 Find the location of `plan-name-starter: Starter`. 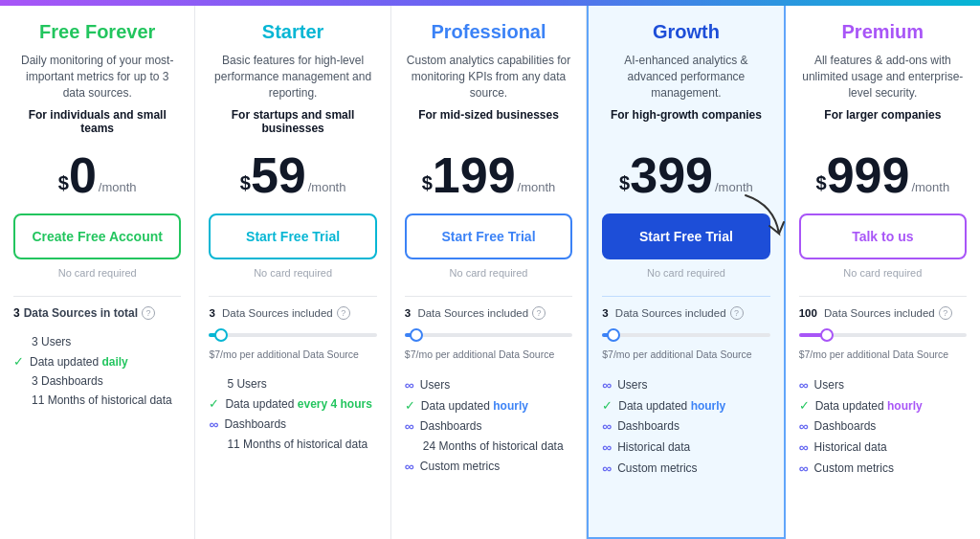

plan-name-starter: Starter is located at coordinates (293, 33).